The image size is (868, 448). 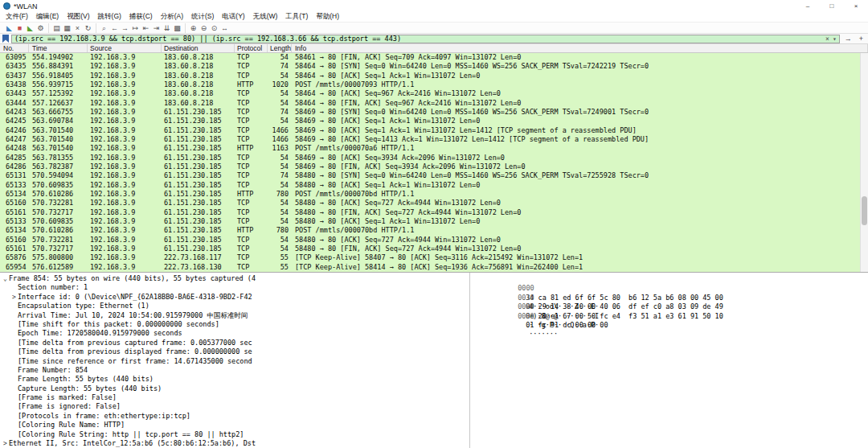 What do you see at coordinates (434, 140) in the screenshot?
I see `packet-row: 64247 563.701540 192.168.3.9 61.151.230.…` at bounding box center [434, 140].